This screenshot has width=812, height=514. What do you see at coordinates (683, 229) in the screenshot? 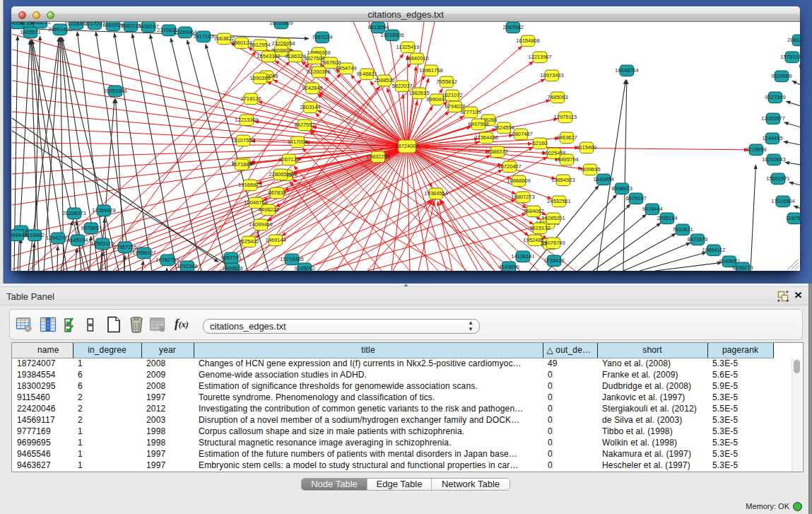
I see `svg-text: 7632621` at bounding box center [683, 229].